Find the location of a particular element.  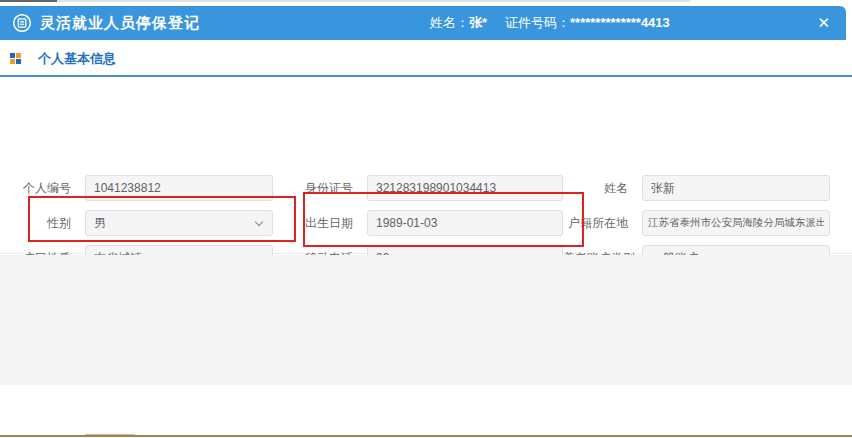

name-value: 张* is located at coordinates (478, 22).